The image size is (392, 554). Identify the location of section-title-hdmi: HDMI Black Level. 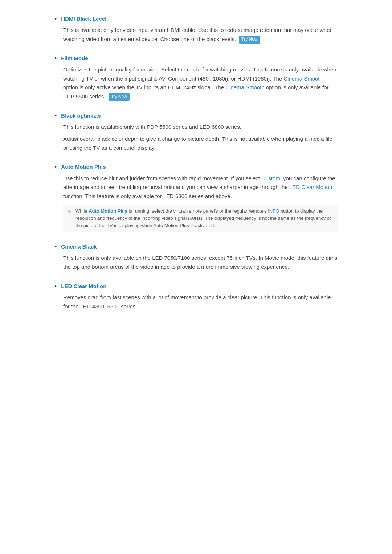
(83, 19).